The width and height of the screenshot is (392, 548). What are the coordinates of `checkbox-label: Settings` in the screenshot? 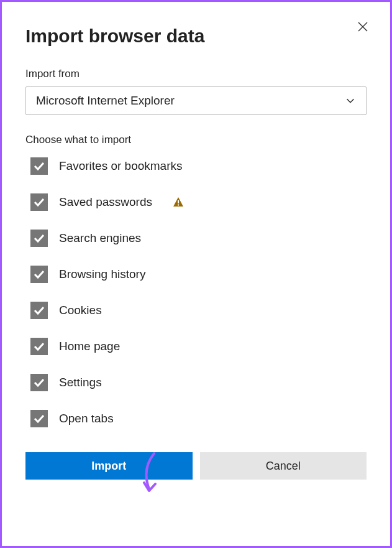 It's located at (81, 383).